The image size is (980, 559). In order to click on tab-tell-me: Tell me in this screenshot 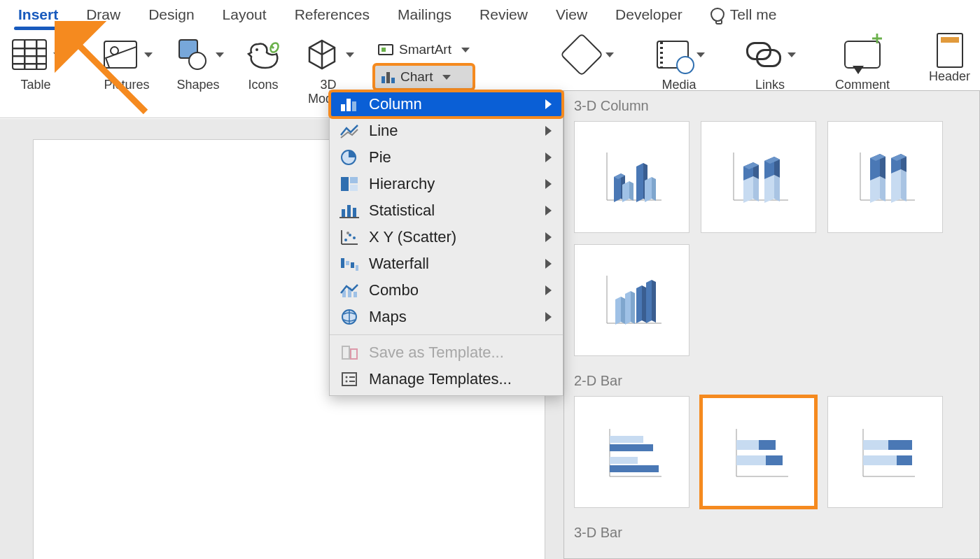, I will do `click(743, 15)`.